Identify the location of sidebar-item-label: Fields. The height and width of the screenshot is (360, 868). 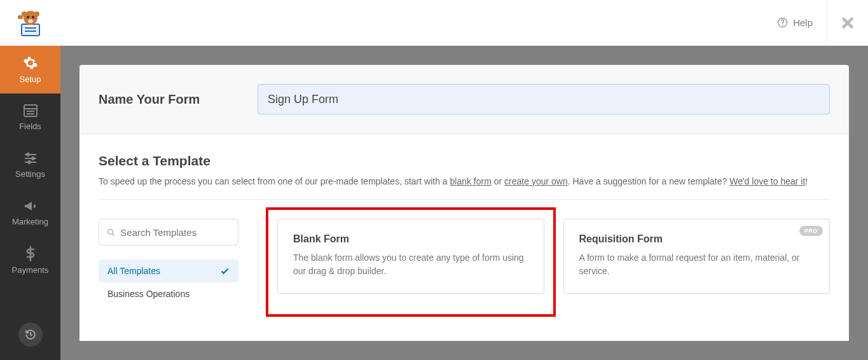
(31, 126).